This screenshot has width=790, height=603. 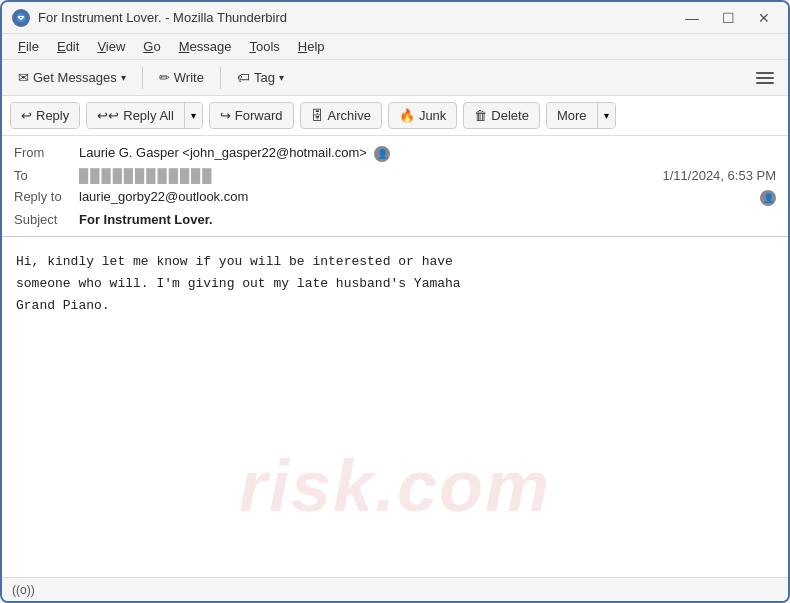 I want to click on junk-button: 🔥 Junk, so click(x=422, y=116).